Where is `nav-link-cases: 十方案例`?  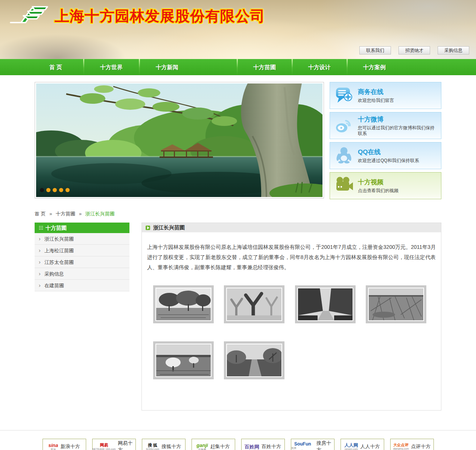 nav-link-cases: 十方案例 is located at coordinates (374, 67).